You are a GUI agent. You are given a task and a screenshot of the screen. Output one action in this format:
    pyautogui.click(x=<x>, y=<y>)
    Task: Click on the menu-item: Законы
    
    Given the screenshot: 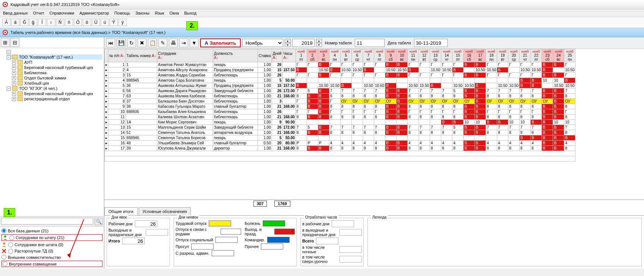 What is the action you would take?
    pyautogui.click(x=142, y=13)
    